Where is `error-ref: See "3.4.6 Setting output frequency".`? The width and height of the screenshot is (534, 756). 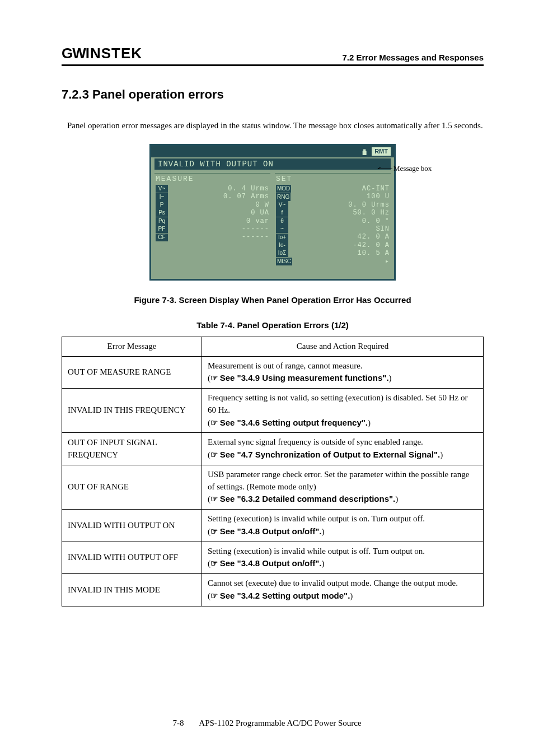 error-ref: See "3.4.6 Setting output frequency". is located at coordinates (294, 422).